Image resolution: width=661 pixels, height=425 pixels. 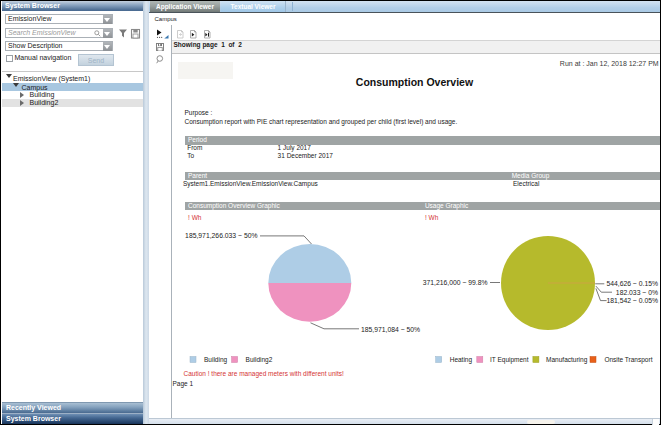 What do you see at coordinates (456, 282) in the screenshot?
I see `svg-text: 371,216,000 ~ 99.8%` at bounding box center [456, 282].